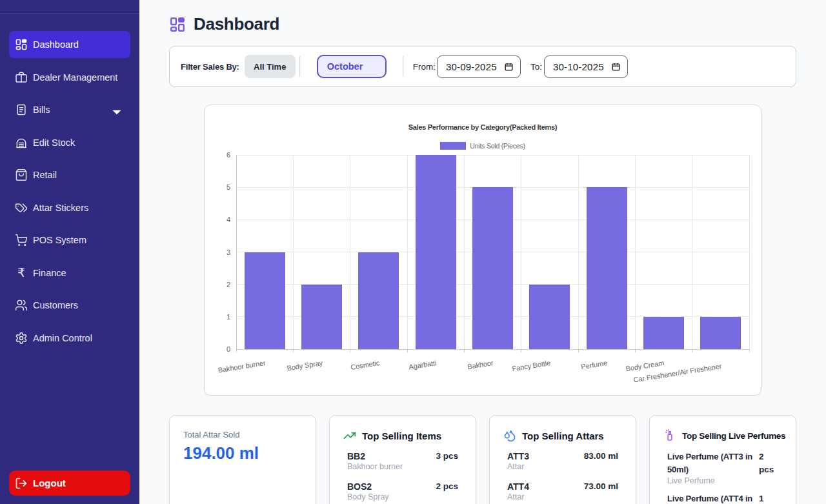 The height and width of the screenshot is (504, 826). I want to click on to-date-value: 30-10-2025, so click(582, 67).